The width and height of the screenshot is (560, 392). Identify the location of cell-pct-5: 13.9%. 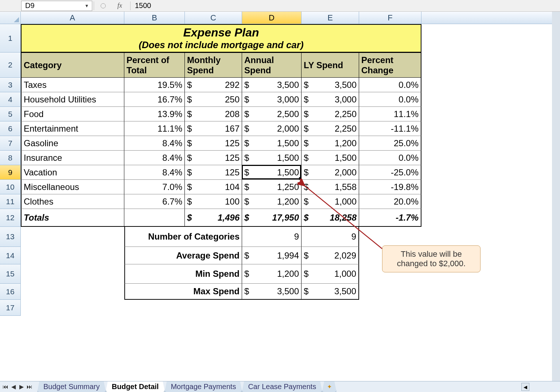
(155, 114).